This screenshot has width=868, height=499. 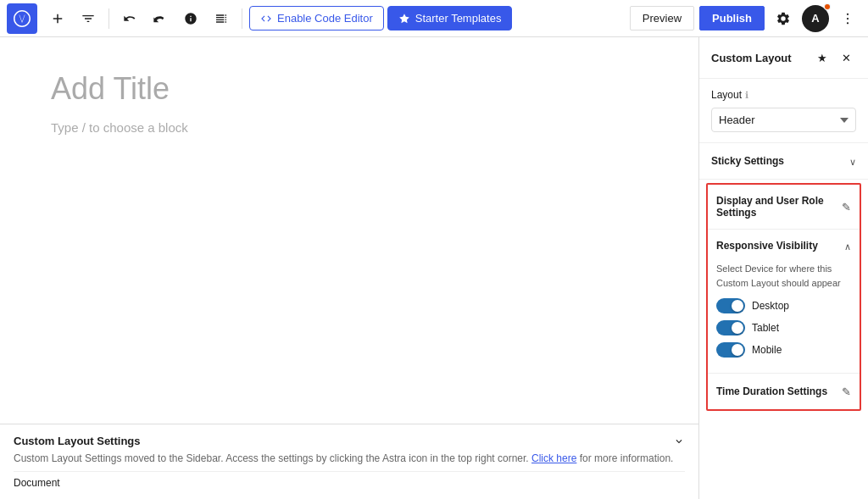 I want to click on responsive-visibility-content: Select Device for where this Custom Layo…, so click(x=783, y=317).